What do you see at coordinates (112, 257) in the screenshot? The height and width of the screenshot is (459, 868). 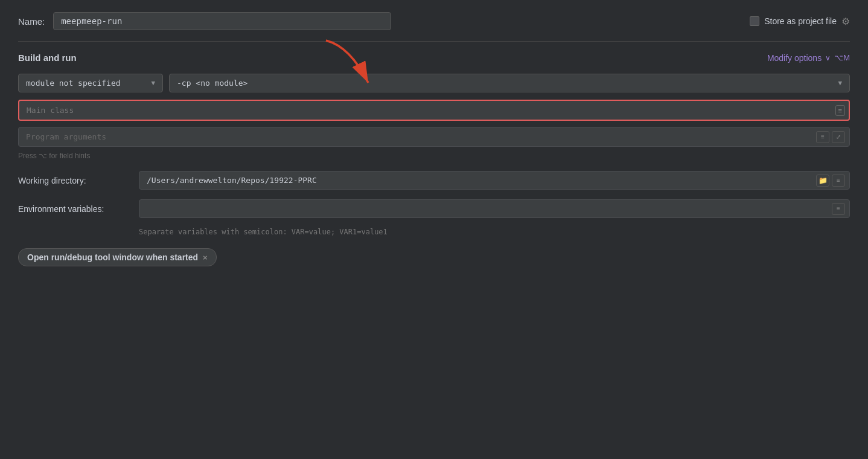 I see `run-debug-tag-label: Open run/debug tool window when started` at bounding box center [112, 257].